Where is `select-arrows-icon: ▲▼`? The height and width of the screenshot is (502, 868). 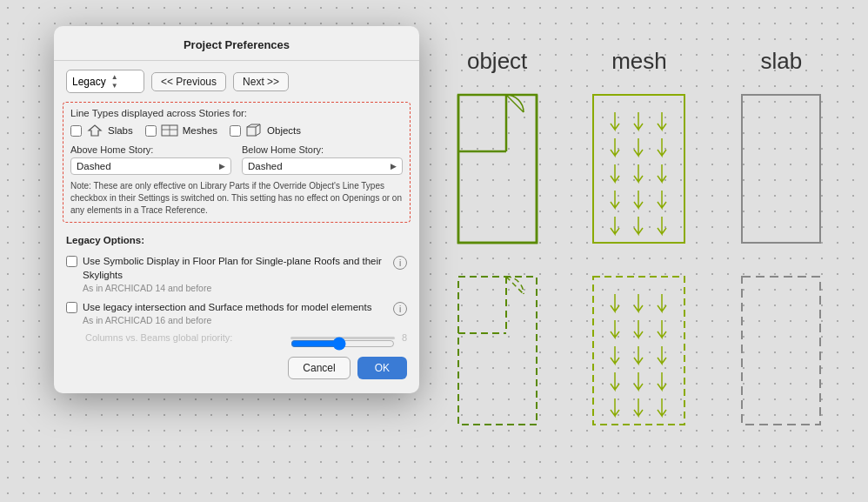
select-arrows-icon: ▲▼ is located at coordinates (115, 82).